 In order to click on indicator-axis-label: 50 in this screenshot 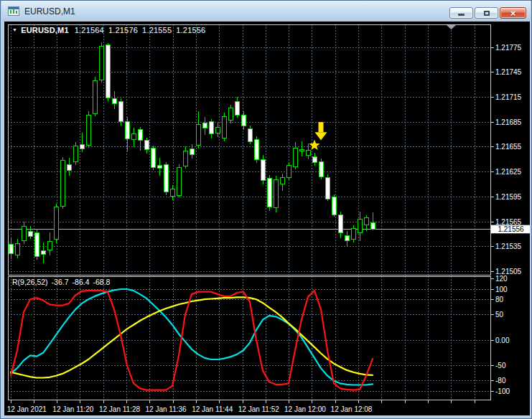, I will do `click(500, 314)`.